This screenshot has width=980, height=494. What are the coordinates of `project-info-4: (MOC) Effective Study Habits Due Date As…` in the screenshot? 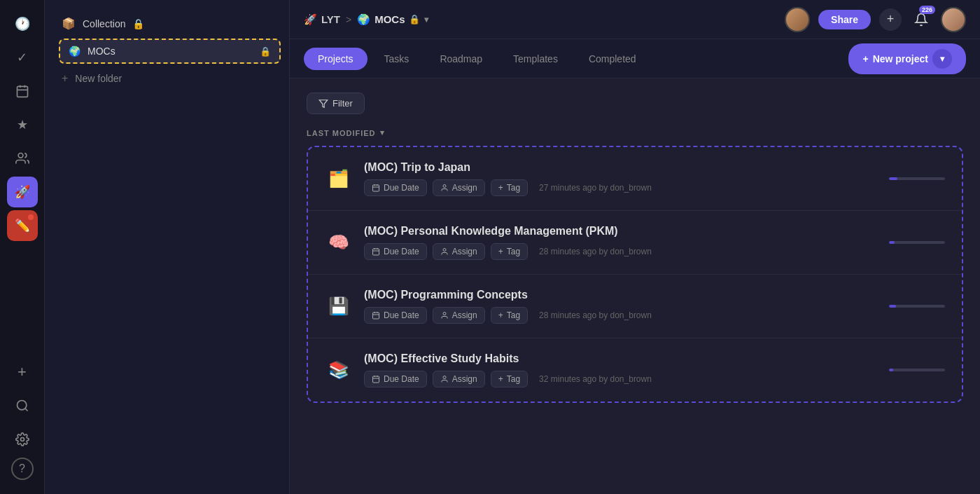 It's located at (654, 370).